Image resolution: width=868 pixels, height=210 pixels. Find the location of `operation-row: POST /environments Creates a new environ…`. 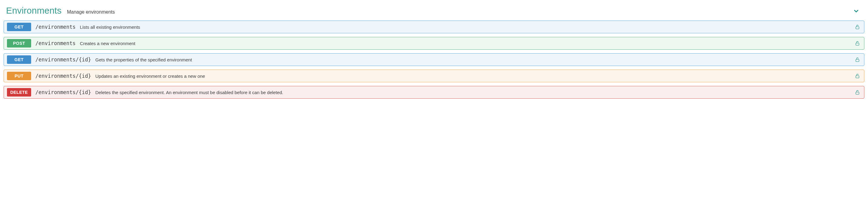

operation-row: POST /environments Creates a new environ… is located at coordinates (434, 43).